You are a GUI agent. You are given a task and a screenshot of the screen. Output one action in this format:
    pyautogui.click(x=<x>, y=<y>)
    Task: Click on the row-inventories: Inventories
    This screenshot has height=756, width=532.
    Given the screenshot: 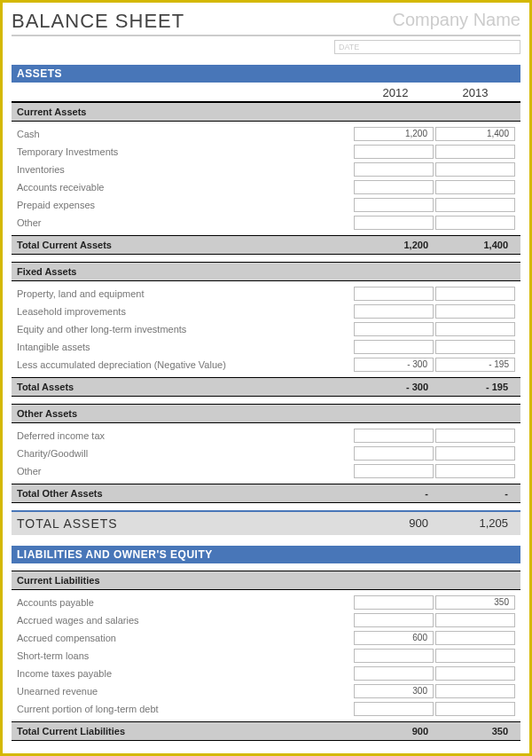 What is the action you would take?
    pyautogui.click(x=266, y=169)
    